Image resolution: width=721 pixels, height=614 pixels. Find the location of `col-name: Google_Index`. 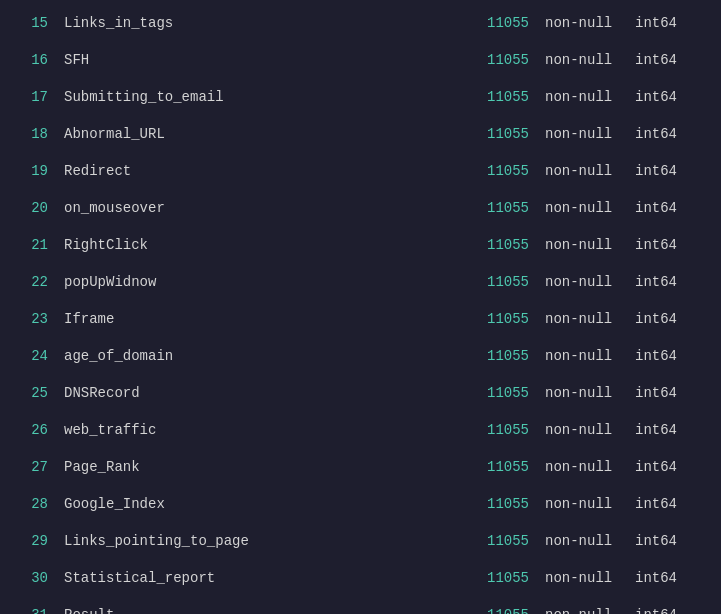

col-name: Google_Index is located at coordinates (264, 504).